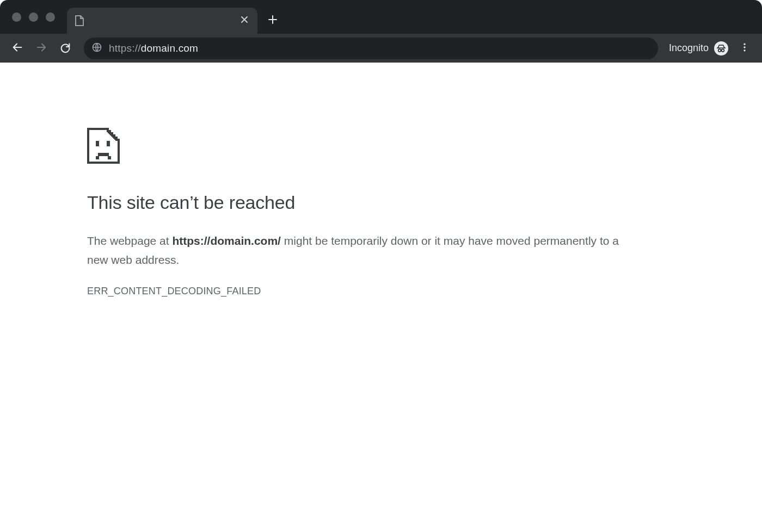  I want to click on browser-menu-button, so click(745, 48).